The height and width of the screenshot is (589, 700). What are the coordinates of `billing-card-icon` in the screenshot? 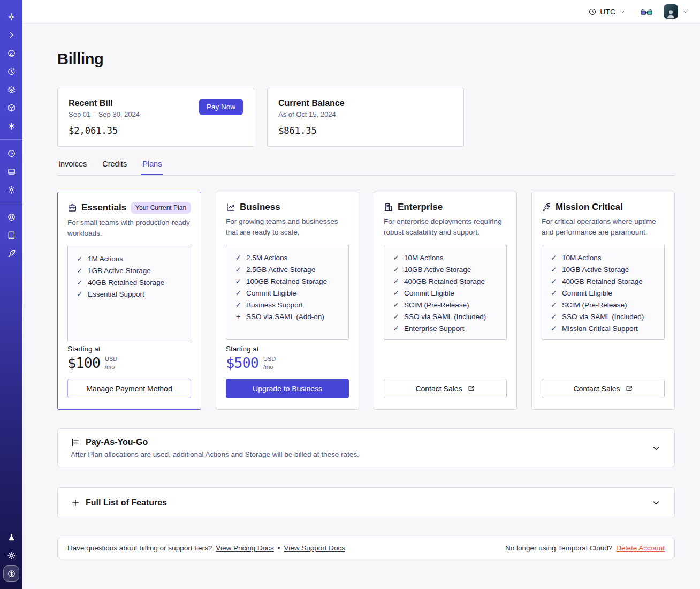 It's located at (12, 171).